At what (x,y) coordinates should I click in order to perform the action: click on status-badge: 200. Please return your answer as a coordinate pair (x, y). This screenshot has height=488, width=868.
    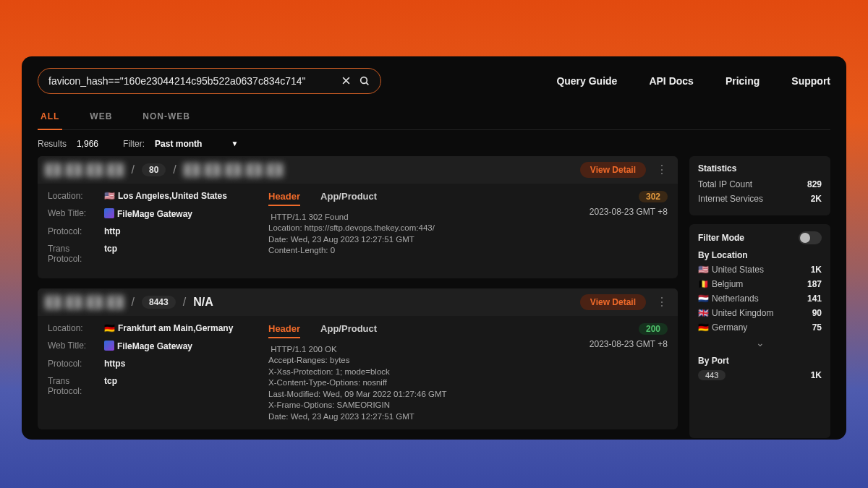
    Looking at the image, I should click on (653, 329).